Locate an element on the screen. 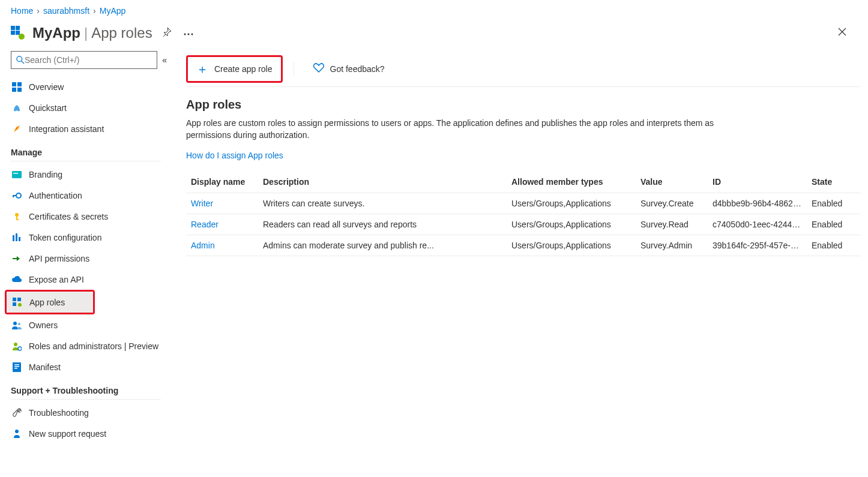  sidebar-item-expose-api: Expose an API is located at coordinates (92, 280).